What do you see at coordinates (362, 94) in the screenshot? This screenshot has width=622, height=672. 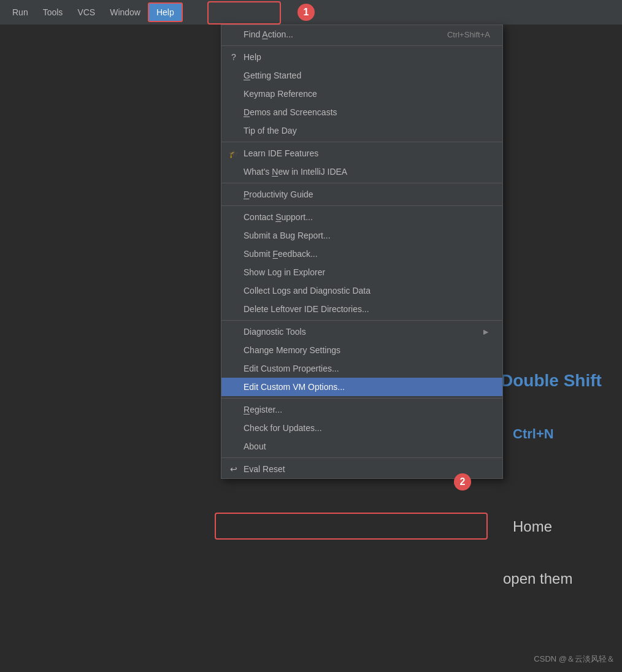 I see `menu-keymap-reference: Keymap Reference` at bounding box center [362, 94].